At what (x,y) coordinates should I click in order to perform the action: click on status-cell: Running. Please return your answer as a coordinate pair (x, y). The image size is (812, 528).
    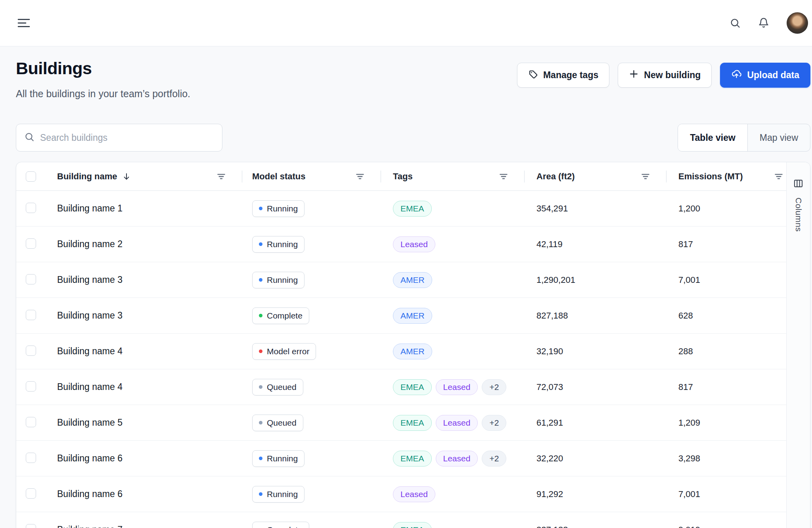
    Looking at the image, I should click on (312, 280).